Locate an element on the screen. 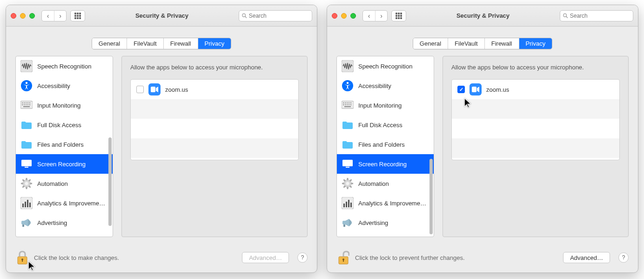  megaphone-icon is located at coordinates (27, 223).